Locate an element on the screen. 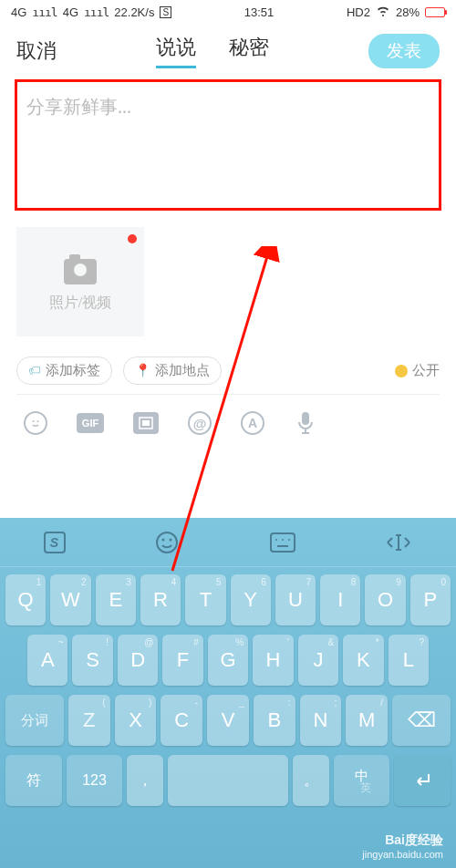 The width and height of the screenshot is (456, 868). network-2: 4G is located at coordinates (71, 13).